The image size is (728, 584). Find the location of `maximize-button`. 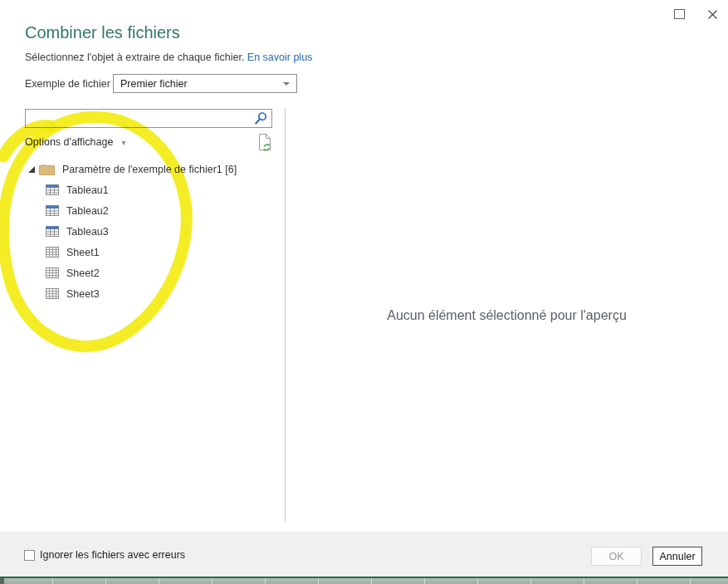

maximize-button is located at coordinates (679, 14).